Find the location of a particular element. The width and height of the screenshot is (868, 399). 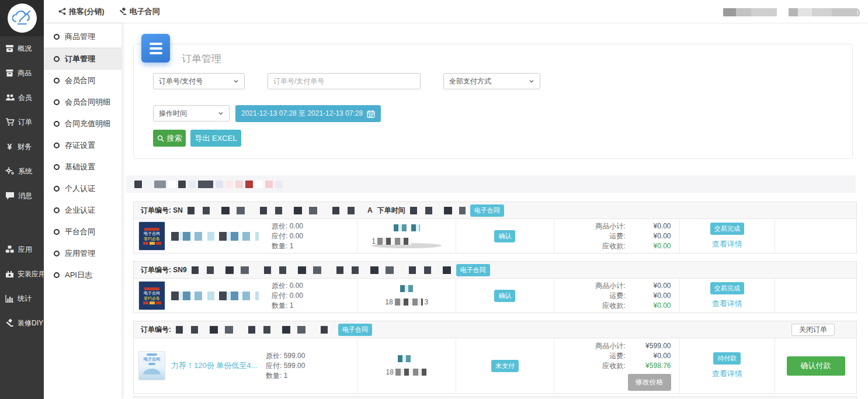

topbar-account-area: ) is located at coordinates (791, 12).